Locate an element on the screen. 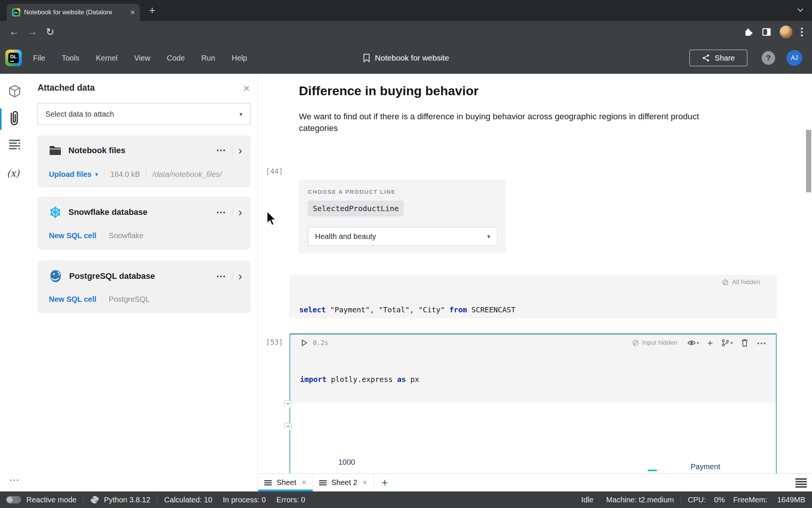 This screenshot has width=812, height=508. card-title: Snowflake database is located at coordinates (108, 212).